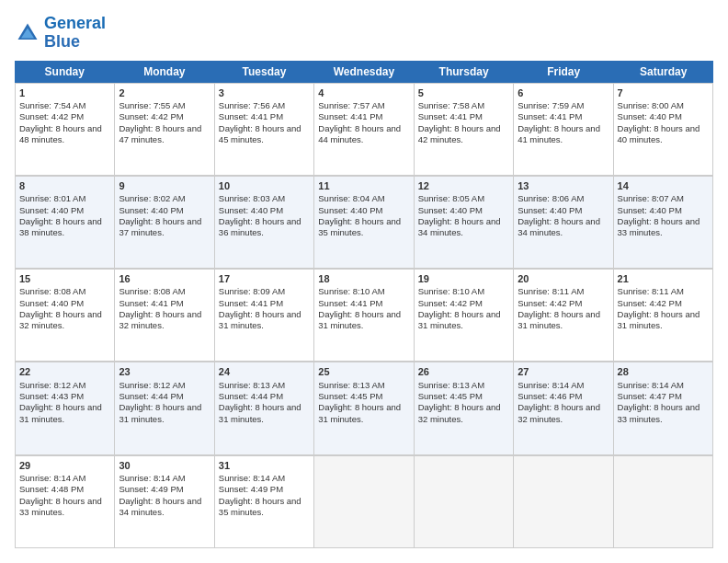  Describe the element at coordinates (65, 315) in the screenshot. I see `day-cell-15: 15Sunrise: 8:08 AMSunset: 4:40 PMDayligh…` at that location.